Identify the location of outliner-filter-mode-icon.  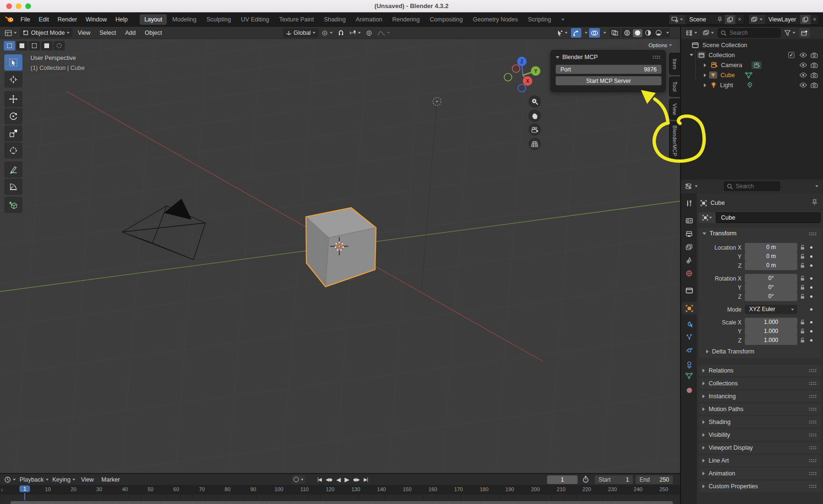
(708, 33).